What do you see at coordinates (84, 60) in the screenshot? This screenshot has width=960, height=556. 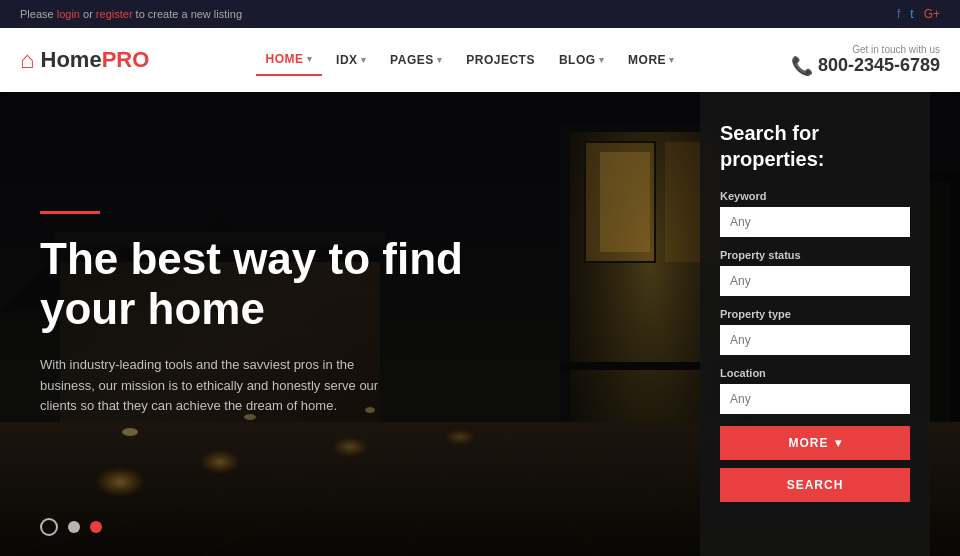 I see `logo: ⌂ HomePRO` at bounding box center [84, 60].